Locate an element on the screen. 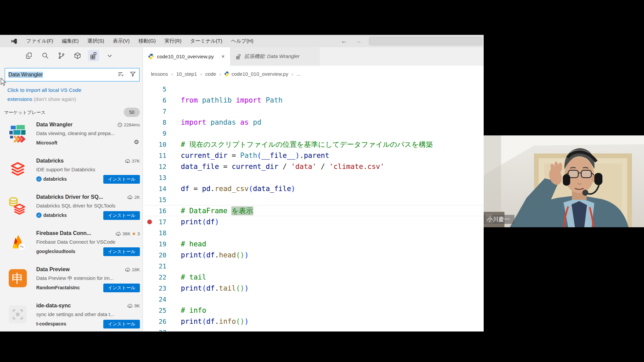 The image size is (644, 362). webcam-video: 小川慶一 is located at coordinates (564, 181).